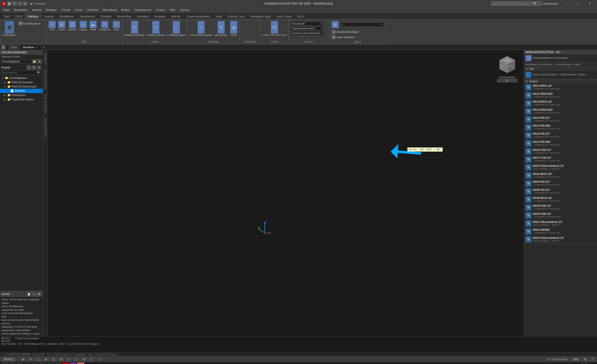 This screenshot has width=597, height=364. What do you see at coordinates (14, 4) in the screenshot?
I see `undo-icon: ↩` at bounding box center [14, 4].